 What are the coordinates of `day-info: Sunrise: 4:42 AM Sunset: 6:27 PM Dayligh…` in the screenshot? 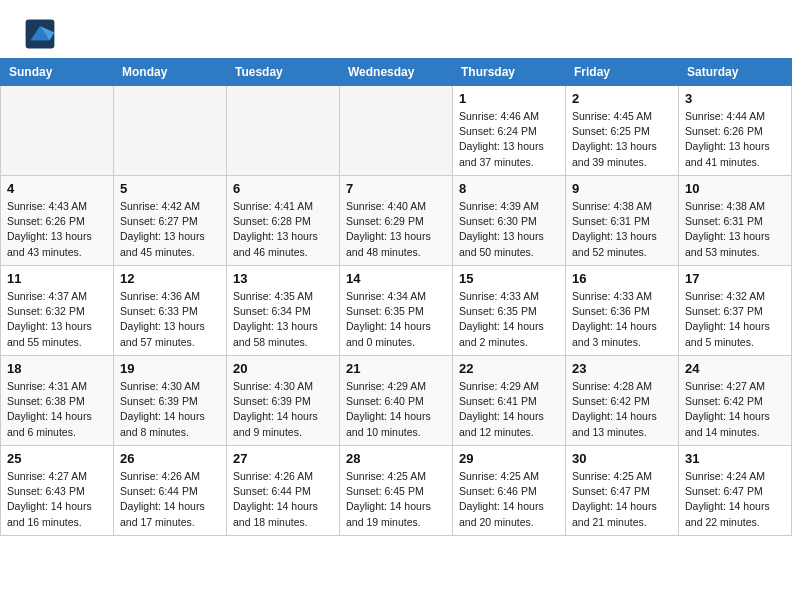 It's located at (170, 230).